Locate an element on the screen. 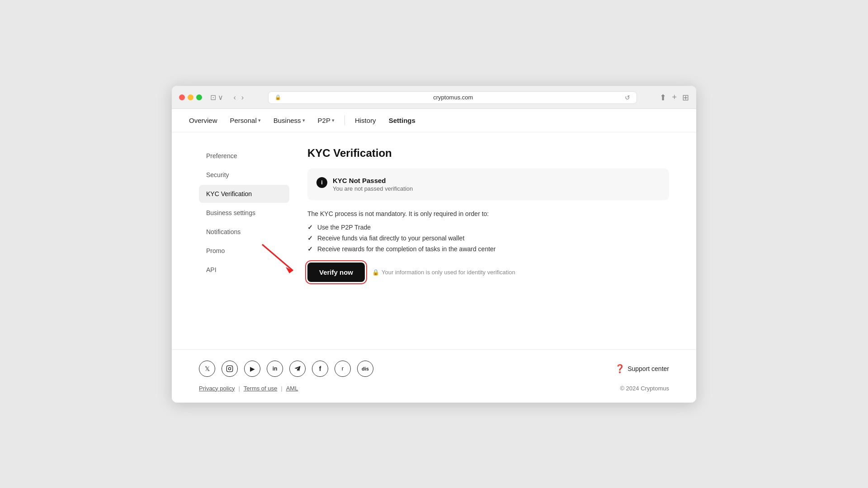 Image resolution: width=868 pixels, height=488 pixels. verify-area: Verify now 🔒 Your information is only us… is located at coordinates (488, 272).